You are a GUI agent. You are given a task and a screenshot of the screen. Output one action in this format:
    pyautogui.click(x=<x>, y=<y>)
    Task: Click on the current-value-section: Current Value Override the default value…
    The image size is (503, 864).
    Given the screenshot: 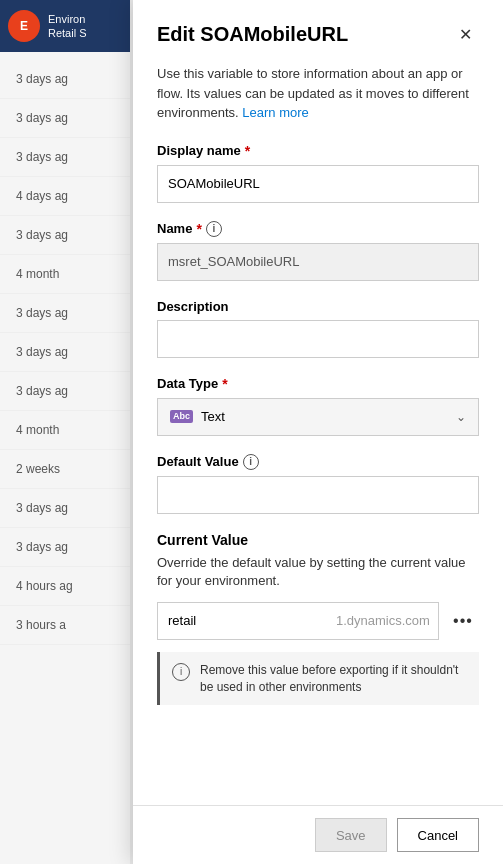 What is the action you would take?
    pyautogui.click(x=318, y=619)
    